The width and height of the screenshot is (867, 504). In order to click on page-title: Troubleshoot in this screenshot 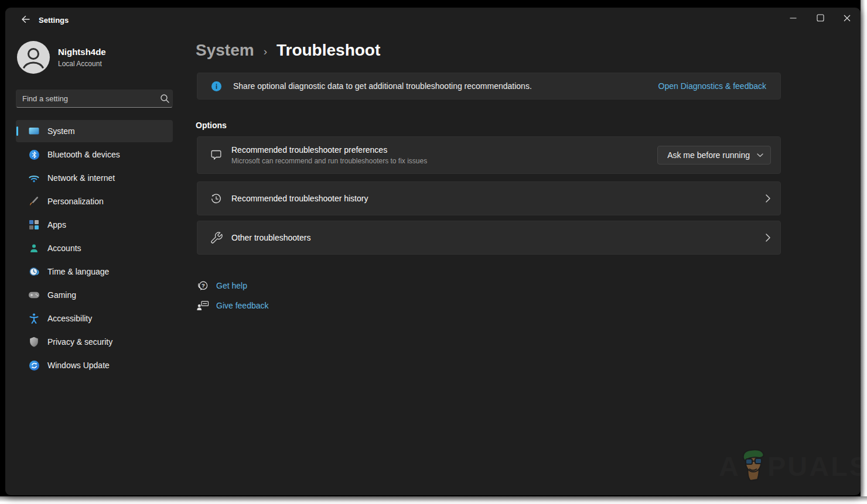, I will do `click(328, 50)`.